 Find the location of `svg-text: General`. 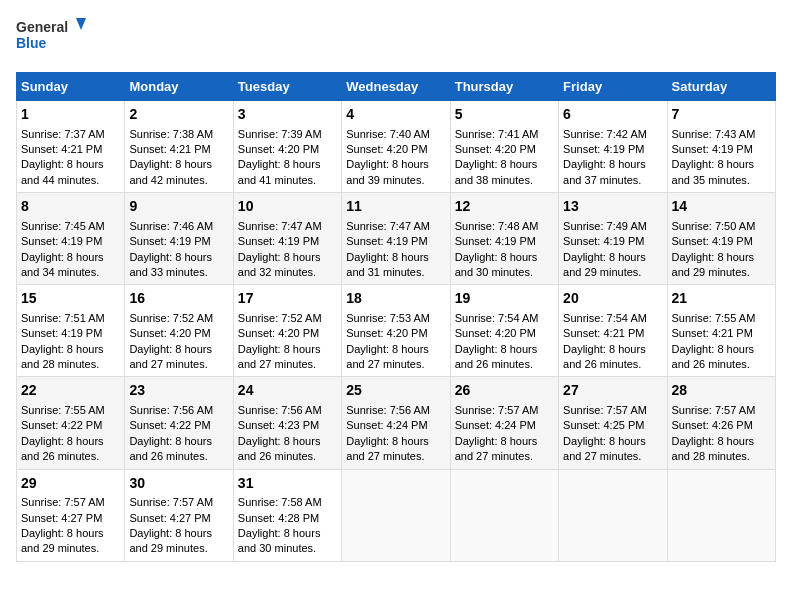

svg-text: General is located at coordinates (42, 27).